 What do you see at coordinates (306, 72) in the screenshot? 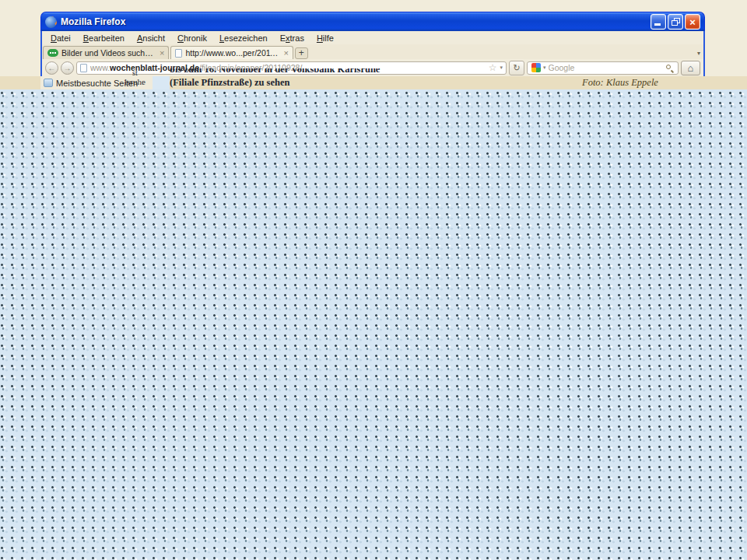
I see `caption-line1-clipped: bis zum 16. November in der Volksbank Ka…` at bounding box center [306, 72].